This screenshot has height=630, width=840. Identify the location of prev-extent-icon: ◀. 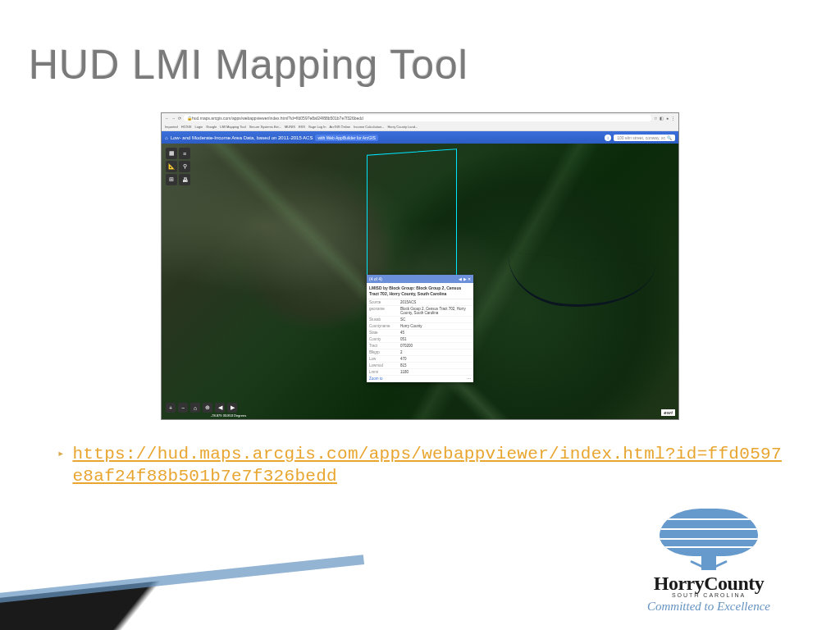
(220, 408).